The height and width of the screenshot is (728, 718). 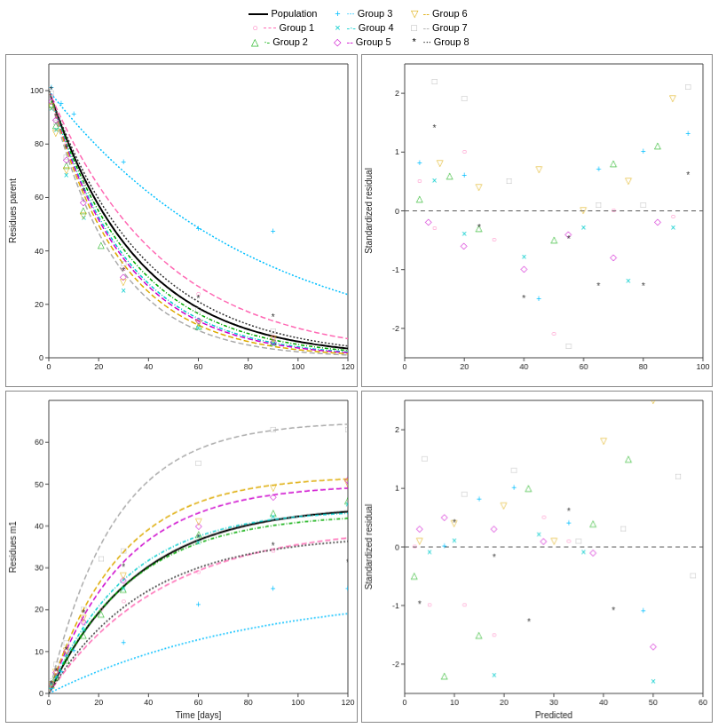 I want to click on group7-line-icon: --, so click(x=426, y=28).